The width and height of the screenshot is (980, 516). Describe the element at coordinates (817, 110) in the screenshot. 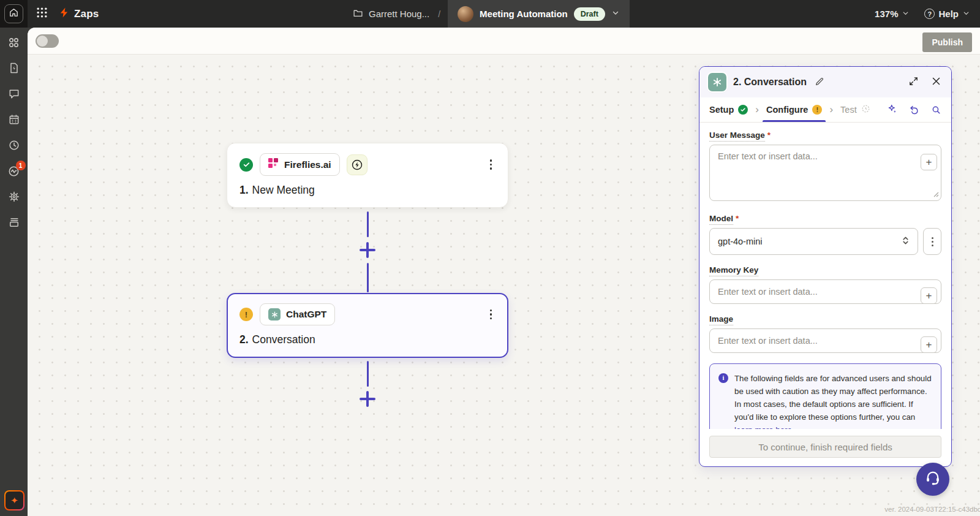

I see `configure-warning-icon: !` at that location.